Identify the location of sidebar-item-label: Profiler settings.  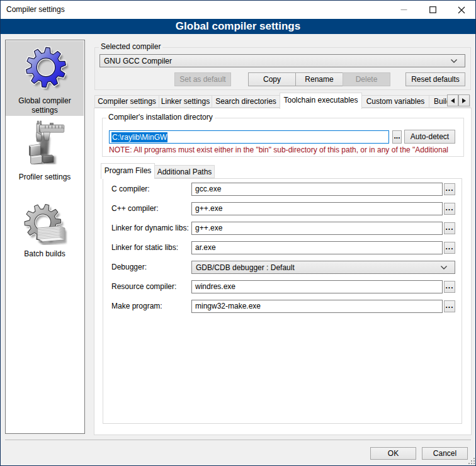
(45, 178).